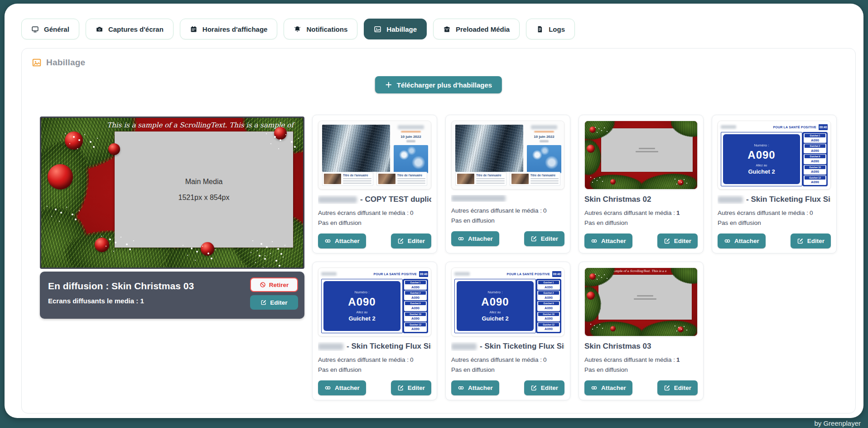 The width and height of the screenshot is (868, 428). I want to click on tab-notifications: Notifications, so click(321, 29).